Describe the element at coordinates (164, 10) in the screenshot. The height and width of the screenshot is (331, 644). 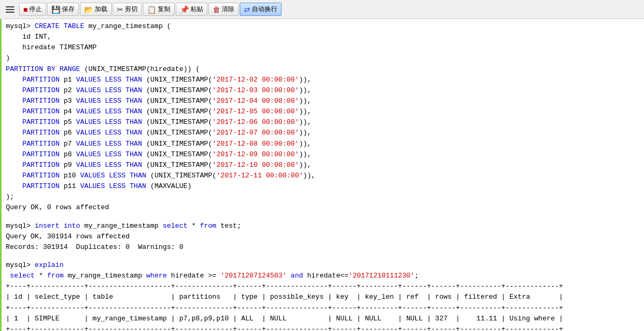
I see `copy-label: 复制` at that location.